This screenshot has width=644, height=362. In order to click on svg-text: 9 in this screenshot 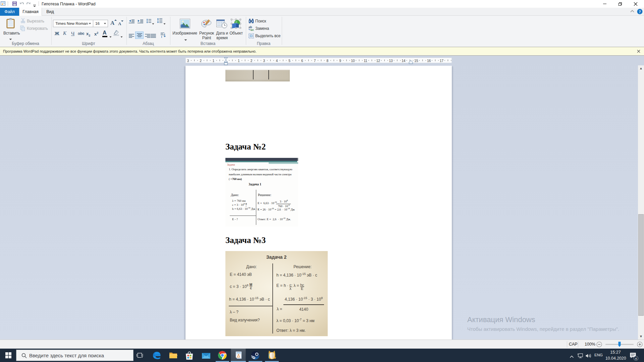, I will do `click(340, 61)`.